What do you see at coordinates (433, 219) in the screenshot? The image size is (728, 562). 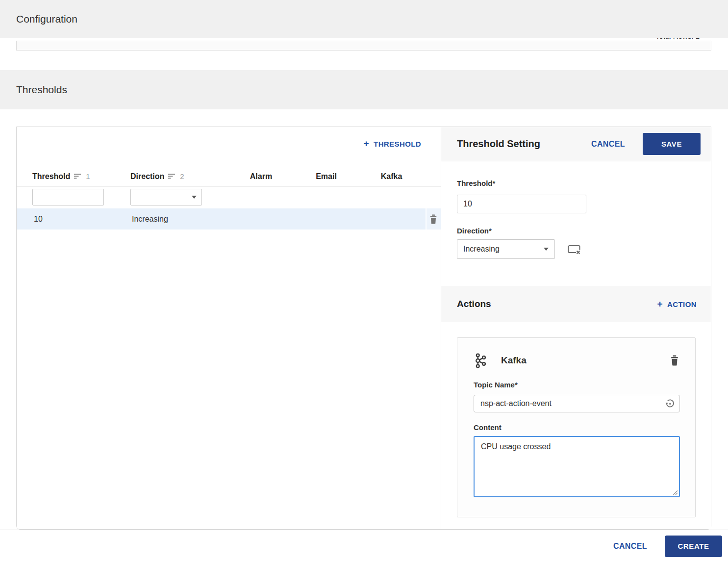 I see `delete-threshold-row-button` at bounding box center [433, 219].